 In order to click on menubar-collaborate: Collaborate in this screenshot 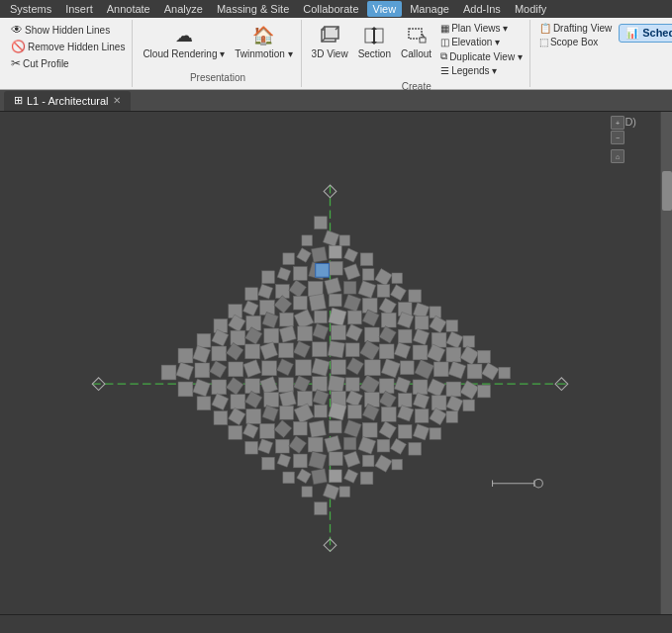, I will do `click(331, 9)`.